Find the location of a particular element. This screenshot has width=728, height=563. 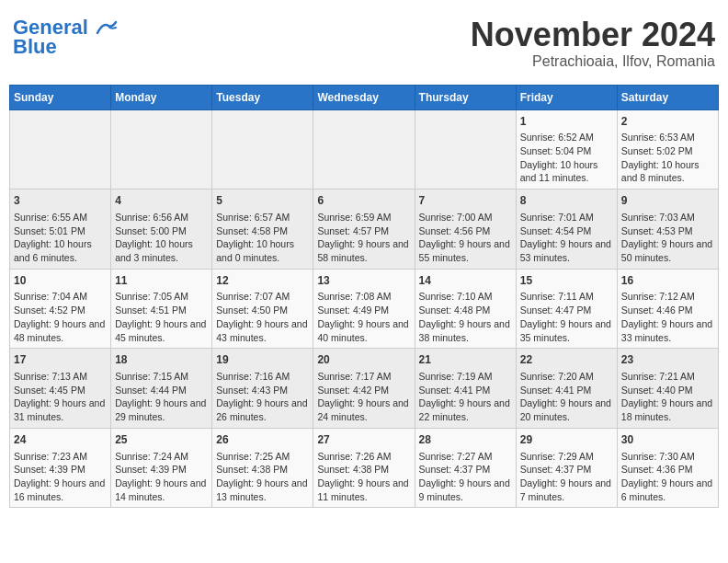

day-info: Sunrise: 7:20 AM is located at coordinates (566, 377).